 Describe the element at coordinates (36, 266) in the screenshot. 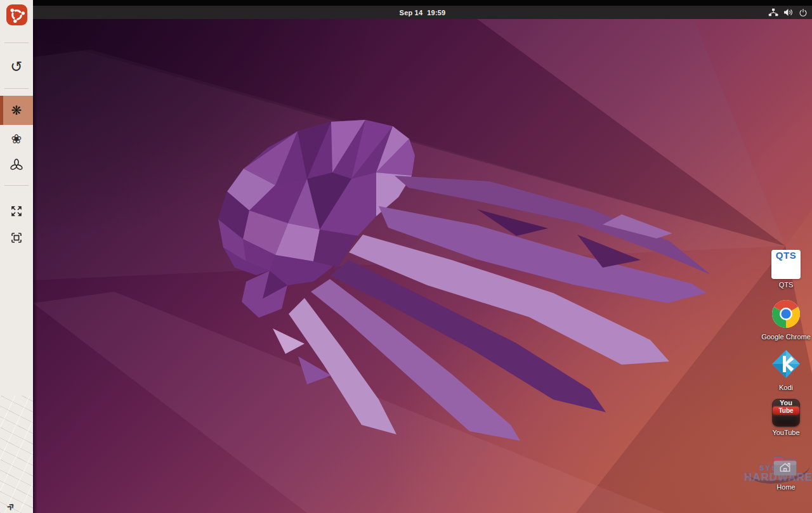

I see `window-edge-shadow` at that location.